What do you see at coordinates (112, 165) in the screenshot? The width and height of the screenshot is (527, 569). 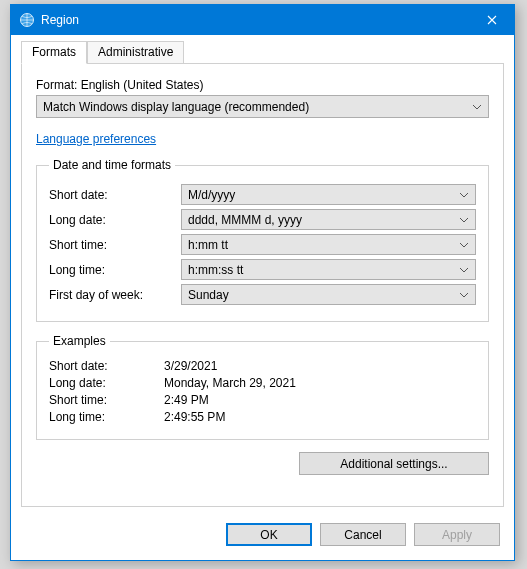 I see `date-time-formats-legend: Date and time formats` at bounding box center [112, 165].